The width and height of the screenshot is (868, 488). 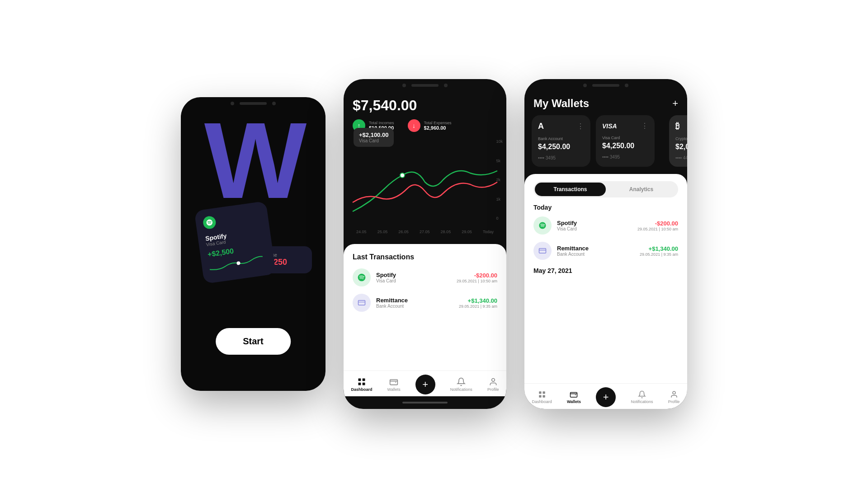 I want to click on wallets-notifications-icon, so click(x=642, y=394).